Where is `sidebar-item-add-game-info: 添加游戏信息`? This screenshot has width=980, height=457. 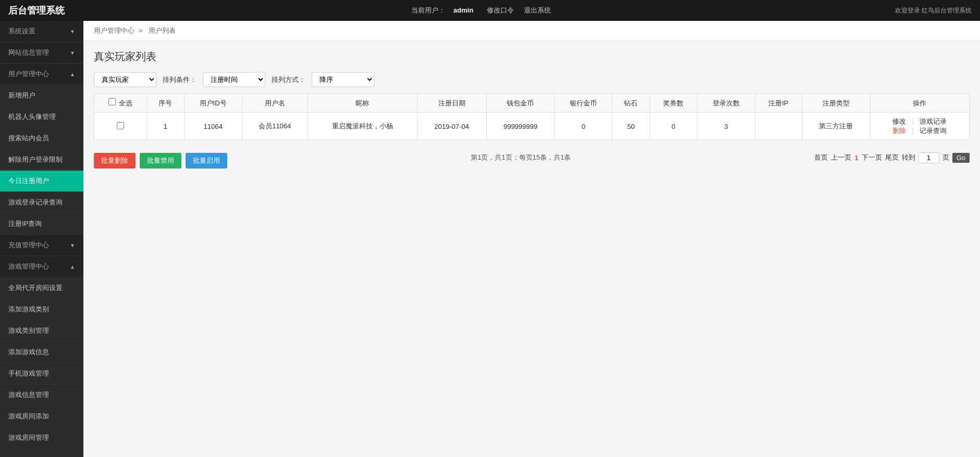
sidebar-item-add-game-info: 添加游戏信息 is located at coordinates (42, 353).